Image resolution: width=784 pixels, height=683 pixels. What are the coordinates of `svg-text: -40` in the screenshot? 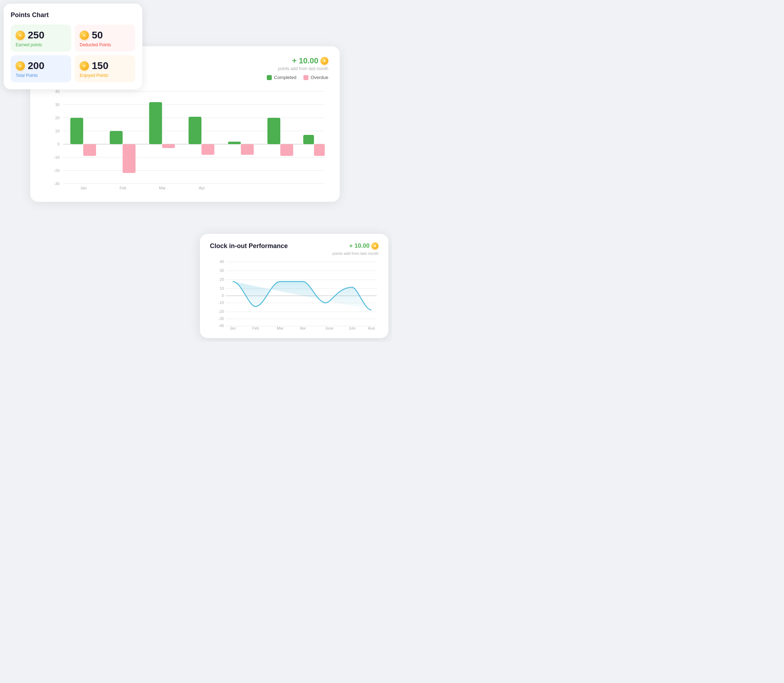 It's located at (221, 325).